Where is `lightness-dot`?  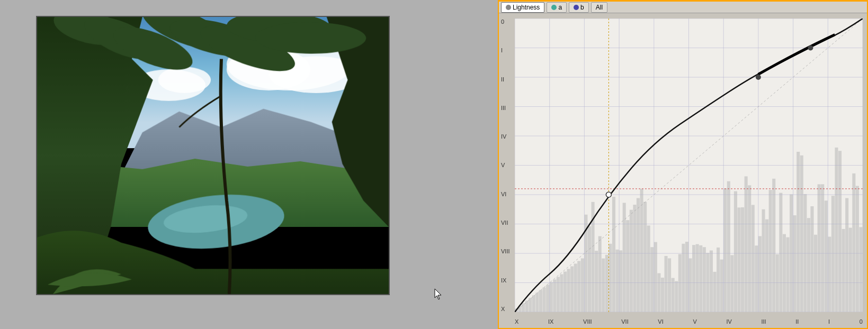
lightness-dot is located at coordinates (508, 7).